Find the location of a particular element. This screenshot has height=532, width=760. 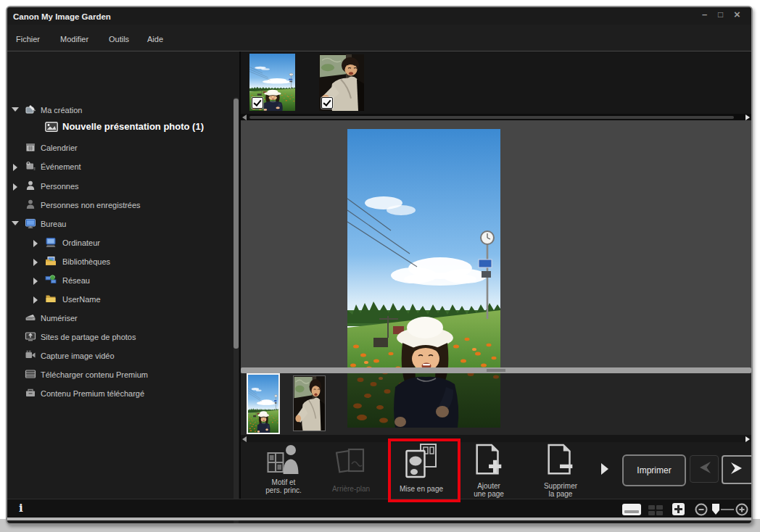

sidebar-item-ma-creation: Ma création is located at coordinates (119, 110).